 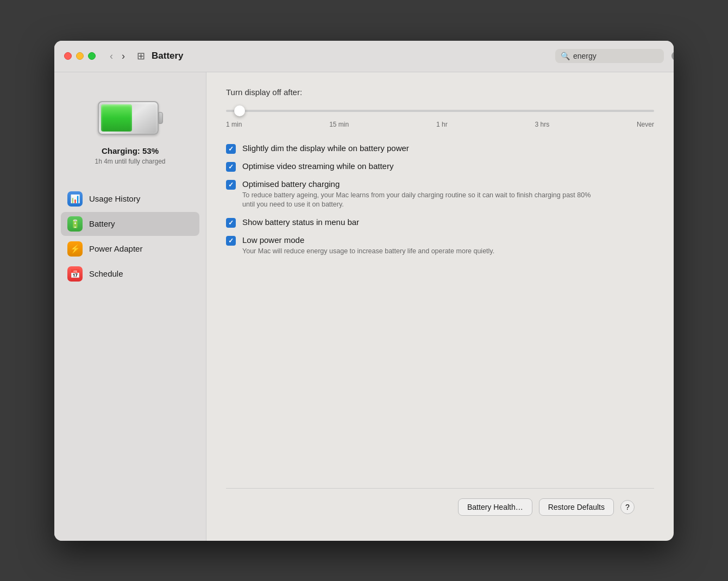 What do you see at coordinates (231, 149) in the screenshot?
I see `checkbox-dim-display: ✓` at bounding box center [231, 149].